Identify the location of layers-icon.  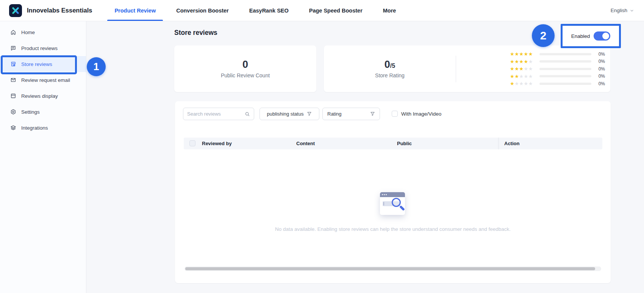
(13, 128).